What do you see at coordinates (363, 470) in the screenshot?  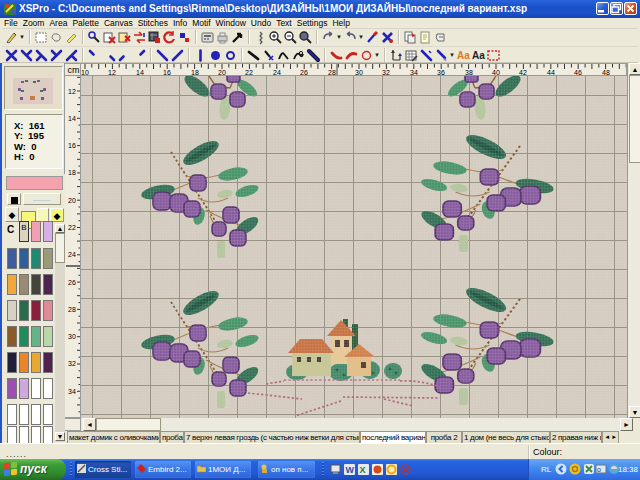 I see `svg-text: X` at bounding box center [363, 470].